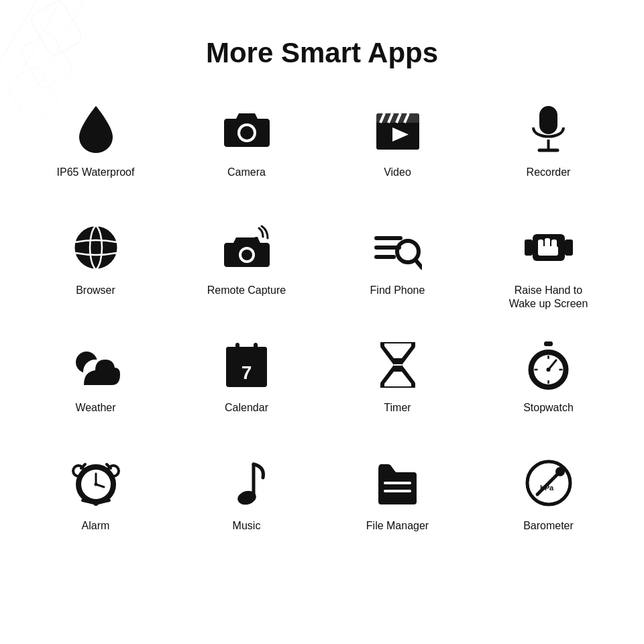  I want to click on app-label: IP65 Waterproof, so click(96, 173).